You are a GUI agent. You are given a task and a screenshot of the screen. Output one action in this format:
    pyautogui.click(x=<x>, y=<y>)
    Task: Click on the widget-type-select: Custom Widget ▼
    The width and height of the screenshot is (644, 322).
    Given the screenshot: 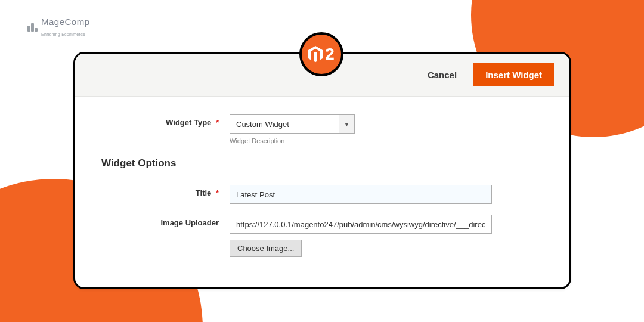 What is the action you would take?
    pyautogui.click(x=292, y=124)
    